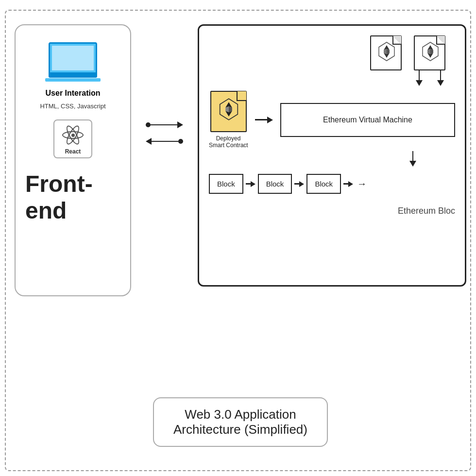 This screenshot has width=476, height=476. Describe the element at coordinates (165, 142) in the screenshot. I see `arrow-line-left` at that location.